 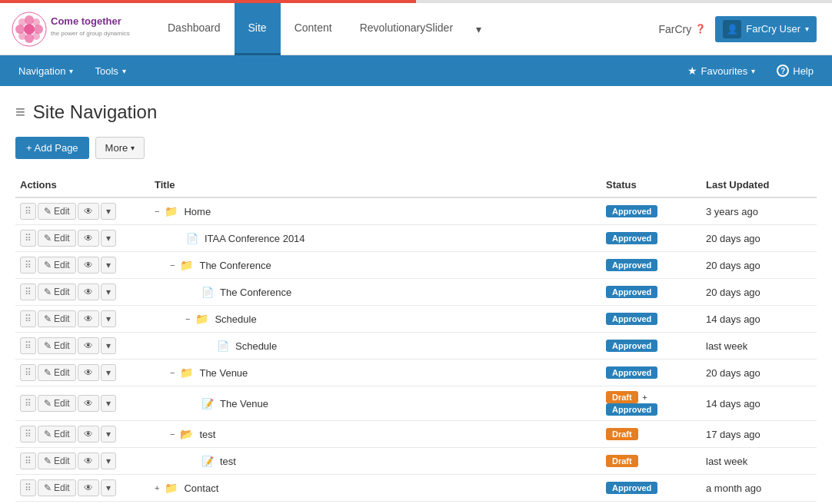 I want to click on svg-text: the power of group dynamics, so click(x=91, y=34).